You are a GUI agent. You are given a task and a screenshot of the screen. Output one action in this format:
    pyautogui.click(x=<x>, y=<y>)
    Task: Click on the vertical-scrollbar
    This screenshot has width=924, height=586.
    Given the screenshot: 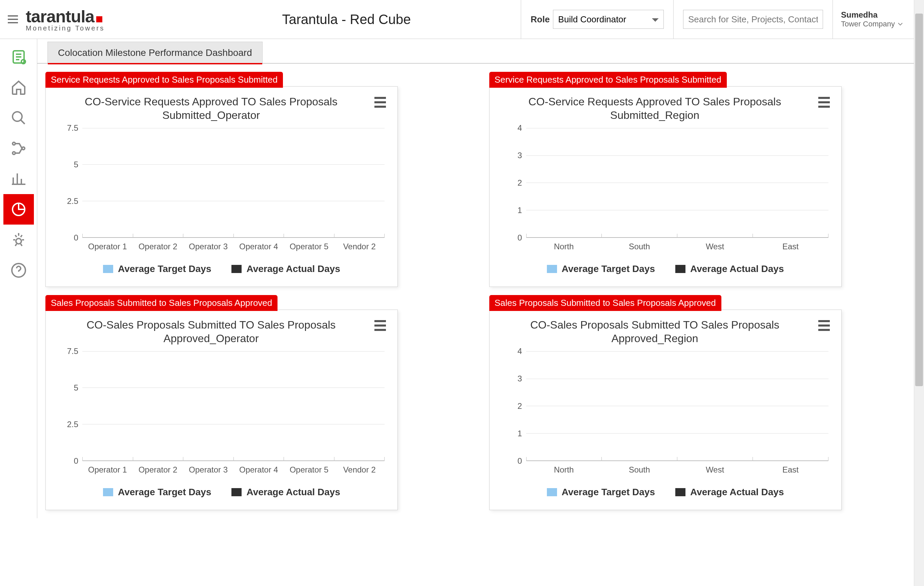 What is the action you would take?
    pyautogui.click(x=919, y=259)
    